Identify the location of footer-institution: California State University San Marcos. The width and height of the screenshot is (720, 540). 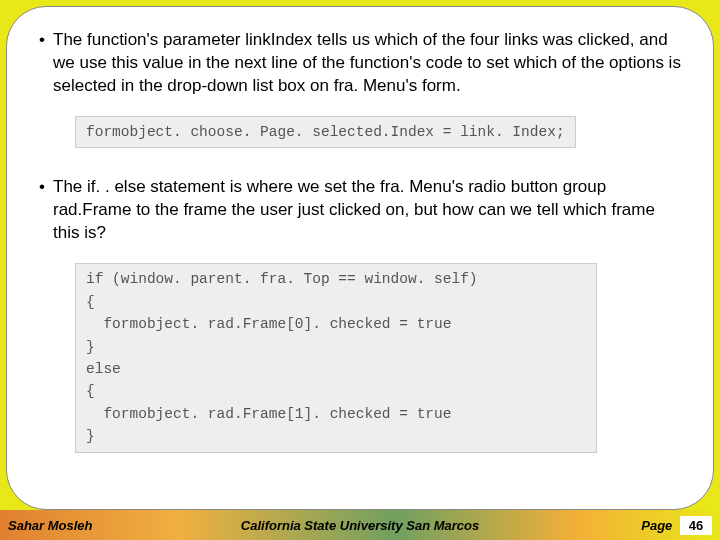
(360, 526).